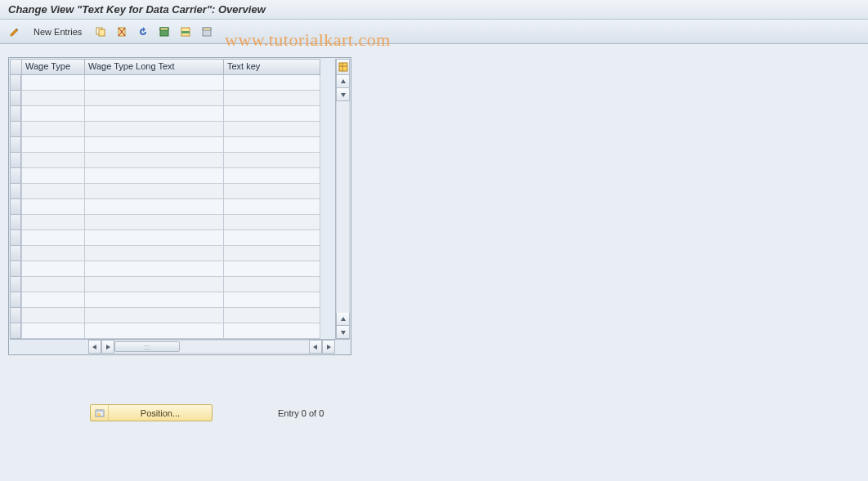 Image resolution: width=868 pixels, height=481 pixels. I want to click on position-button: Position..., so click(151, 413).